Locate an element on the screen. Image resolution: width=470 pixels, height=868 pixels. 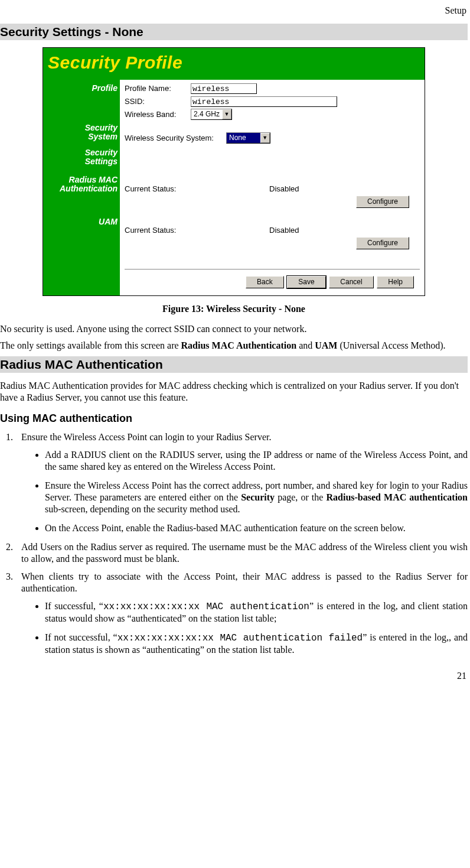
radius-status-value: Disabled is located at coordinates (285, 189).